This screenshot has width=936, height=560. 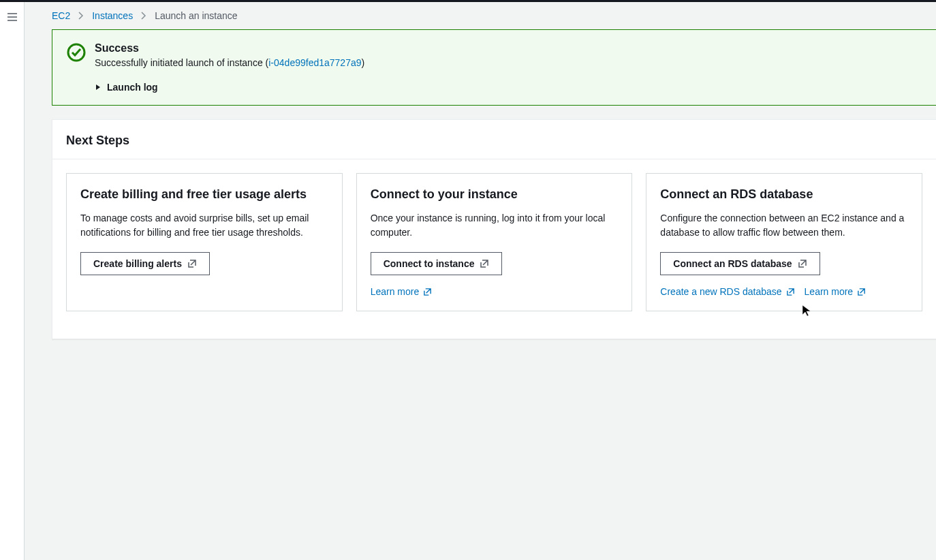 What do you see at coordinates (495, 195) in the screenshot?
I see `card-title: Connect to your instance` at bounding box center [495, 195].